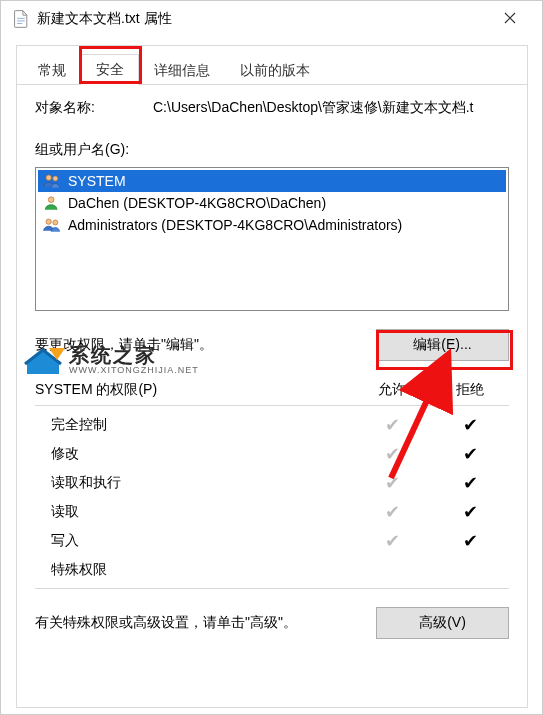  What do you see at coordinates (272, 570) in the screenshot?
I see `permission-row: 特殊权限` at bounding box center [272, 570].